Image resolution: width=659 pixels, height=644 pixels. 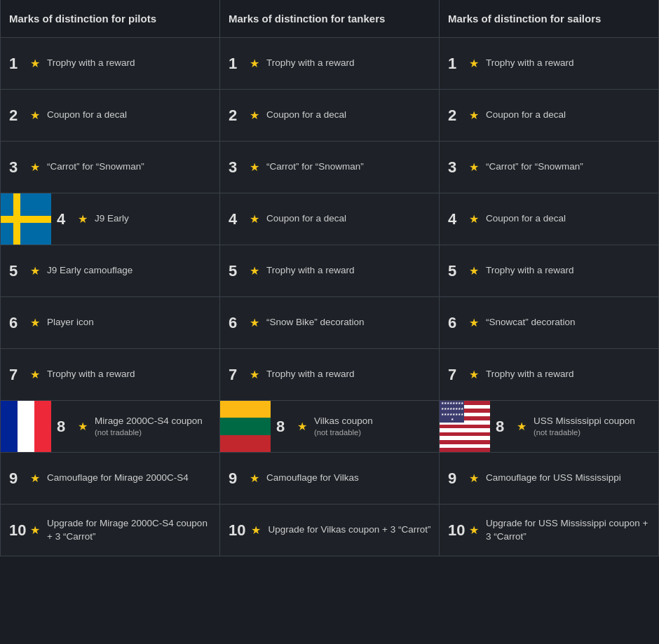 What do you see at coordinates (550, 427) in the screenshot?
I see `cell-col2-row7: ★★★★★★★★★★★★★★★★★★★★★★★★★ 8 ★ USS Missis…` at bounding box center [550, 427].